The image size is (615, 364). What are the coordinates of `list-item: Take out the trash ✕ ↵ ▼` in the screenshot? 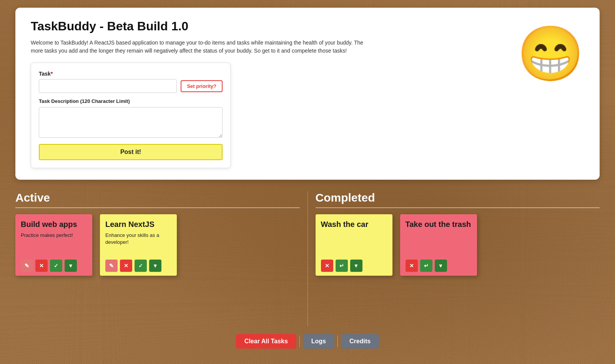 It's located at (439, 245).